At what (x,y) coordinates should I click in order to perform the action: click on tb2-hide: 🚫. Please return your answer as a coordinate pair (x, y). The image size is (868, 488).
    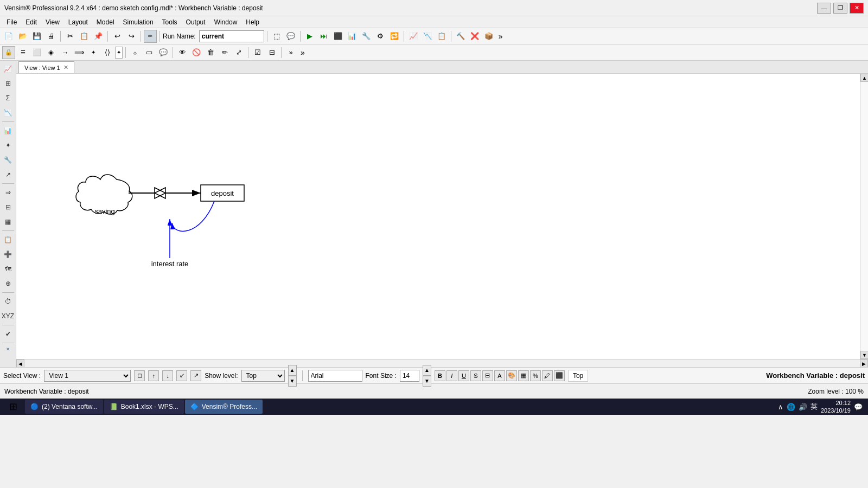
    Looking at the image, I should click on (196, 53).